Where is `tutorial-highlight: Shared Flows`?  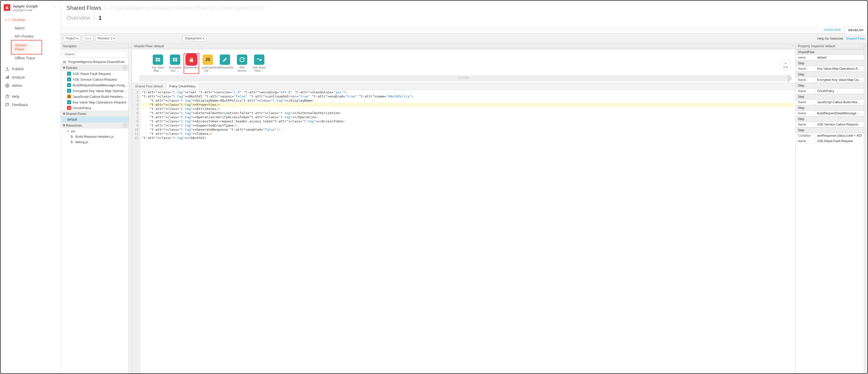
tutorial-highlight: Shared Flows is located at coordinates (26, 47).